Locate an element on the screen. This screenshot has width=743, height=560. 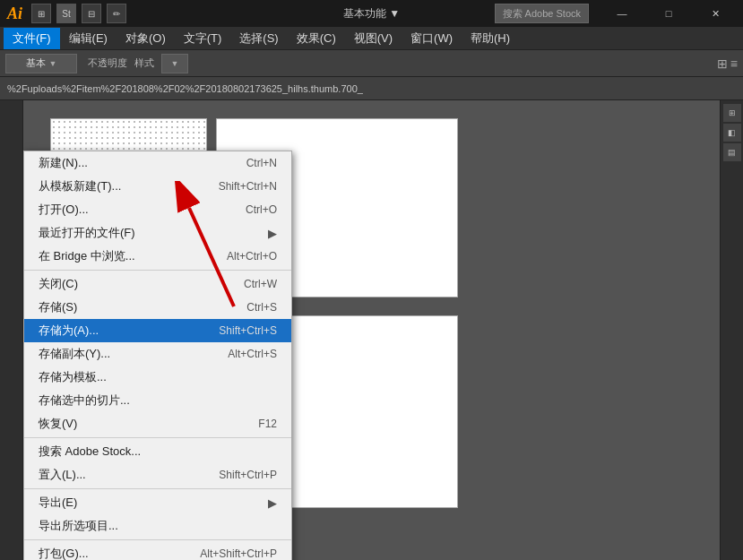
menu-edit: 编辑(E) is located at coordinates (88, 39).